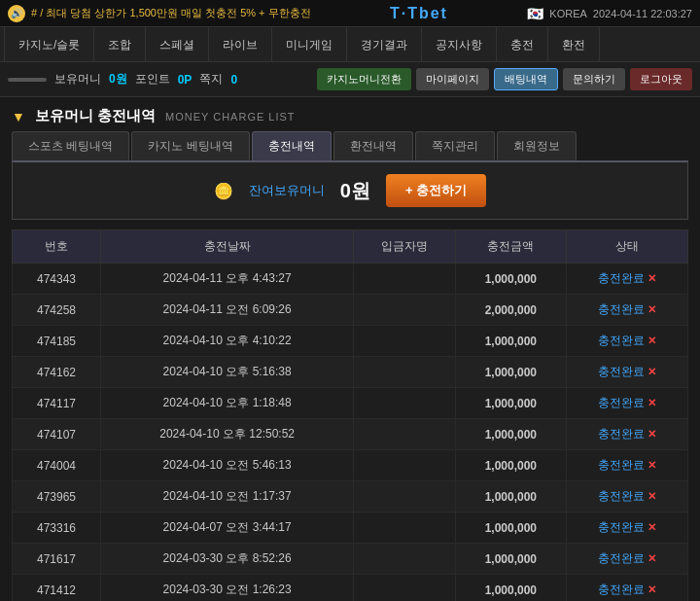 The width and height of the screenshot is (700, 601). I want to click on top-bar-right: 🇰🇷 KOREA 2024-04-11 22:03:27, so click(610, 14).